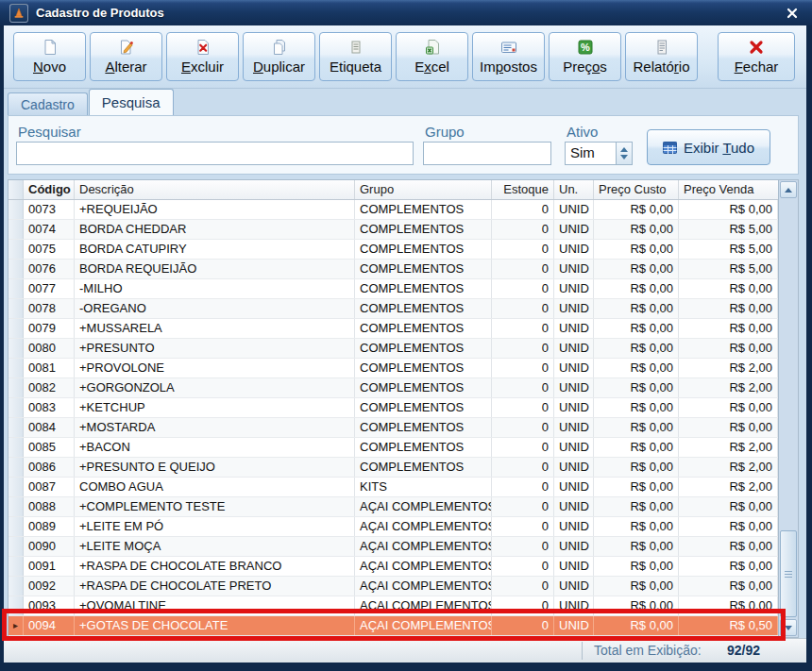 The height and width of the screenshot is (671, 812). Describe the element at coordinates (215, 153) in the screenshot. I see `search-input` at that location.